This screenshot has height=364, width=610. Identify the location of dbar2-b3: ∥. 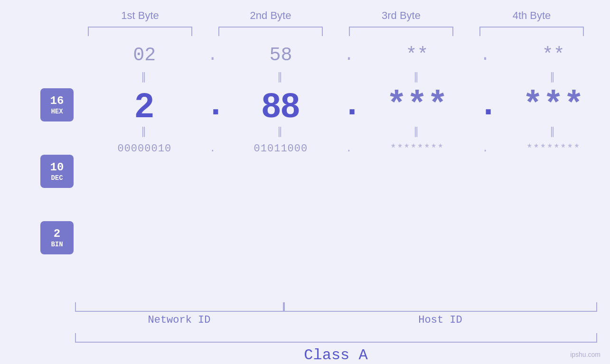
(417, 132).